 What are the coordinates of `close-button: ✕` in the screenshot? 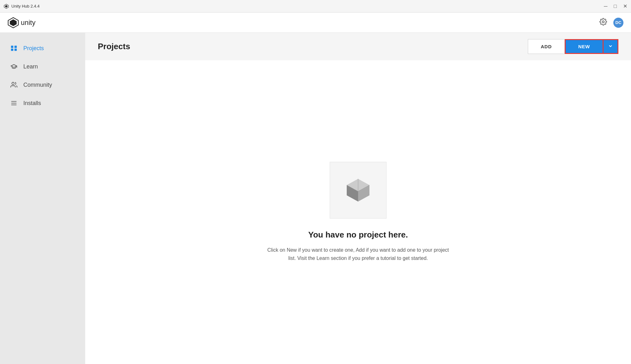 It's located at (625, 6).